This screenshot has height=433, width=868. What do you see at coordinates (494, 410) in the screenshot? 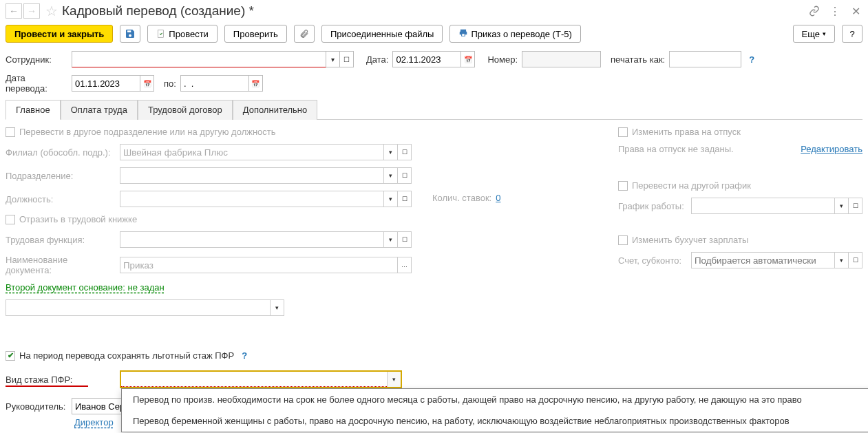
I see `pfr-type-dropdown: Перевод по произв. необходимости на срок…` at bounding box center [494, 410].